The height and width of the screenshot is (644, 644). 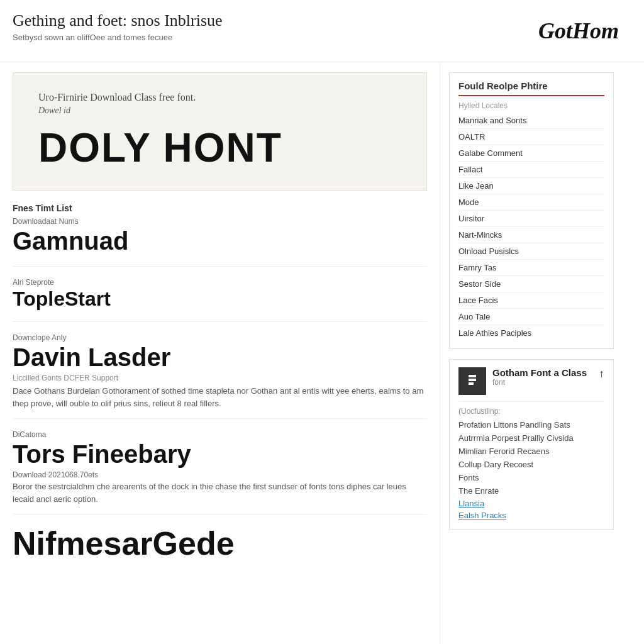 What do you see at coordinates (531, 452) in the screenshot?
I see `font-card-list-item: Mimlian Ferorid Recaens` at bounding box center [531, 452].